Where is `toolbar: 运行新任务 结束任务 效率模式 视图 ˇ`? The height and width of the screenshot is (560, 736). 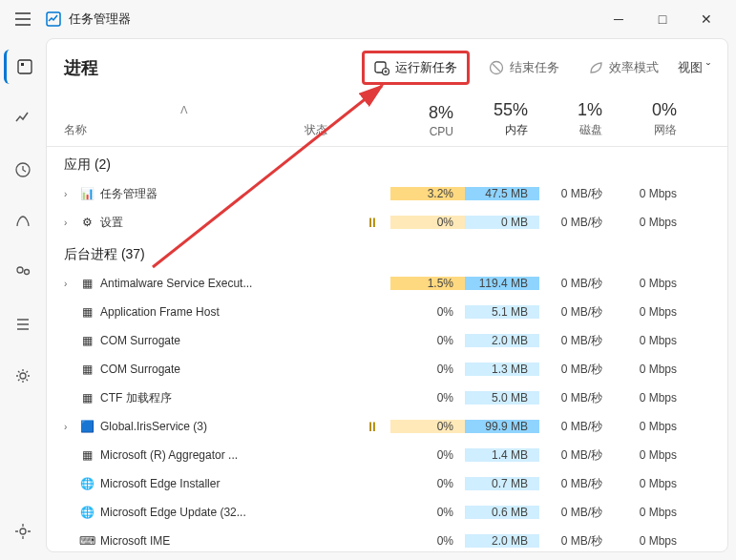
toolbar: 运行新任务 结束任务 效率模式 视图 ˇ is located at coordinates (536, 68).